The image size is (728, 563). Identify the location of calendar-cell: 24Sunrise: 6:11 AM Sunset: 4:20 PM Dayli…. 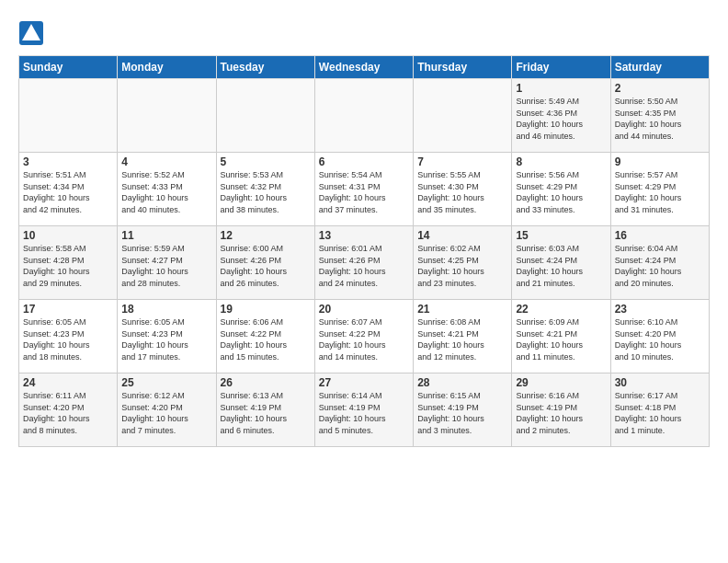
(68, 410).